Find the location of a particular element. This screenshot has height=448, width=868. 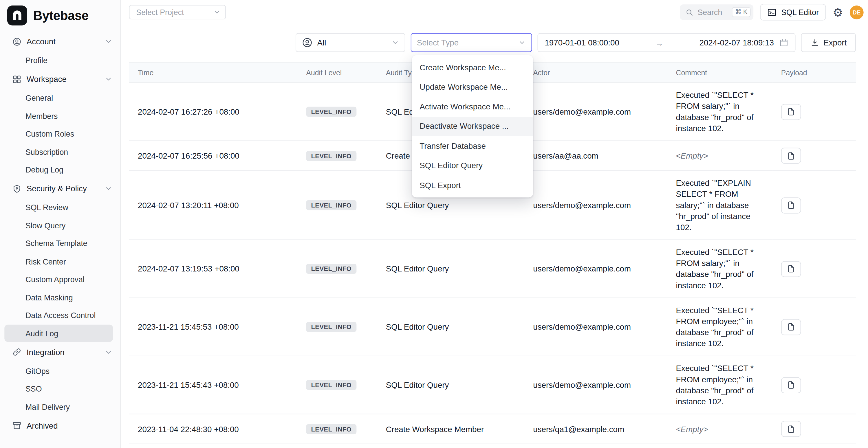

type-dropdown: Create Workspace Me...Update Workspace M… is located at coordinates (473, 126).